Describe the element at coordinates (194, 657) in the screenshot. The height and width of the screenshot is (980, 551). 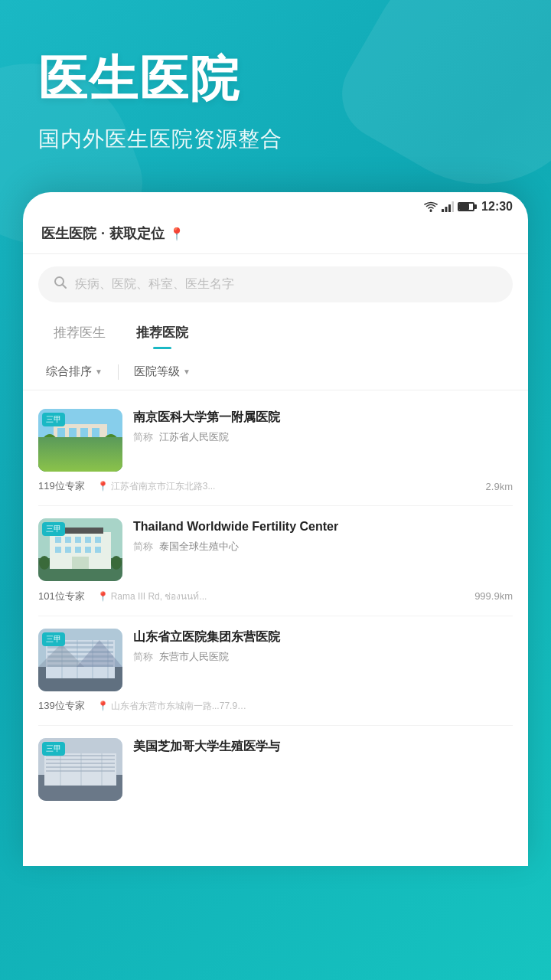
I see `alias-text: 东营市人民医院` at that location.